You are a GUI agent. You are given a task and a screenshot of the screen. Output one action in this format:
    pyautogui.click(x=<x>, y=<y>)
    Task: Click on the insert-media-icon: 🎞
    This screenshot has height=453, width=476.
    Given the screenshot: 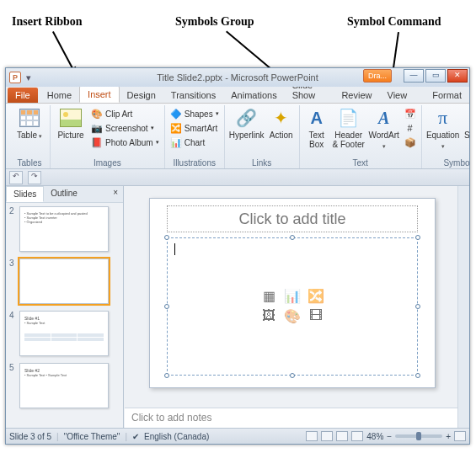 What is the action you would take?
    pyautogui.click(x=316, y=317)
    